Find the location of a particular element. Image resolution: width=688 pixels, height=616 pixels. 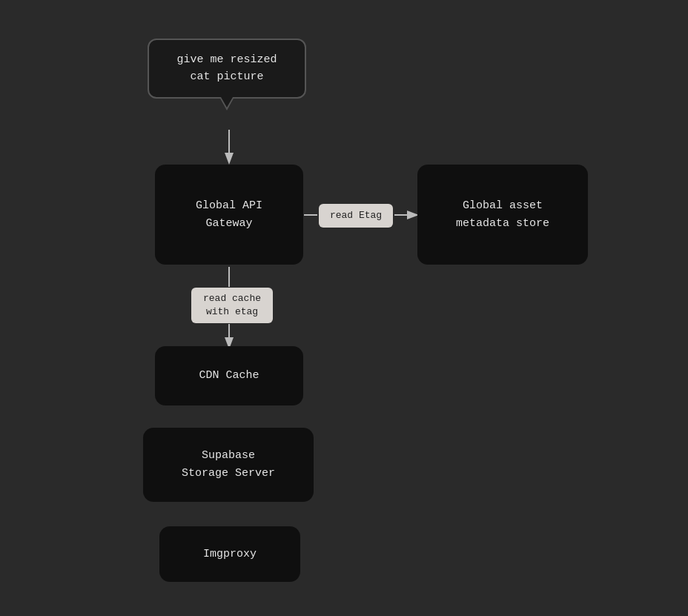

cdn-cache-label: CDN Cache is located at coordinates (228, 376).